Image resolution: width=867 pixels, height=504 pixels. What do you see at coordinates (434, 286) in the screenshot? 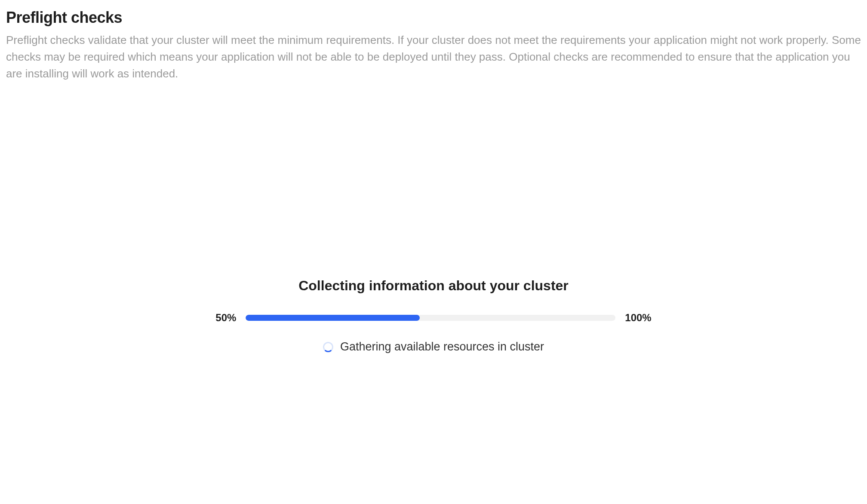
I see `progress-title: Collecting information about your cluste…` at bounding box center [434, 286].